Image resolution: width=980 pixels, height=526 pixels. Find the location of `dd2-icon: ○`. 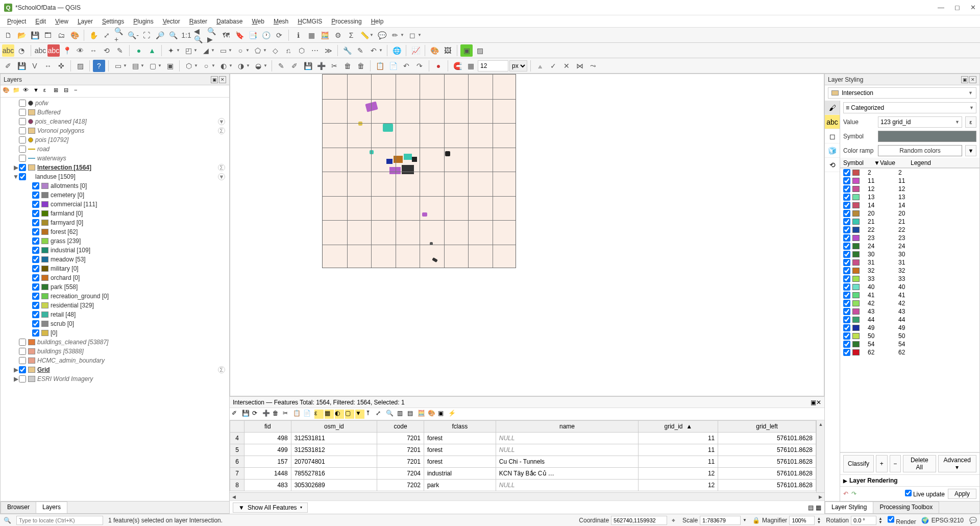

dd2-icon: ○ is located at coordinates (206, 66).